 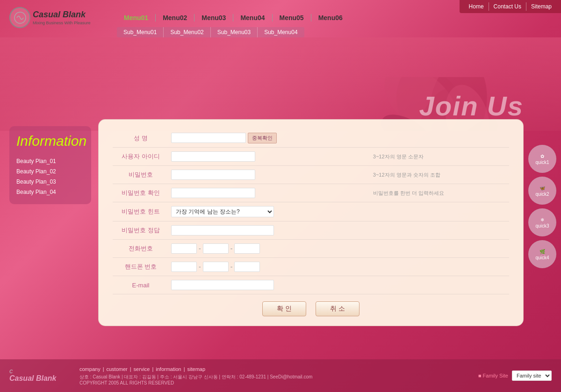 I want to click on field-cell-phone: - -, so click(x=270, y=249).